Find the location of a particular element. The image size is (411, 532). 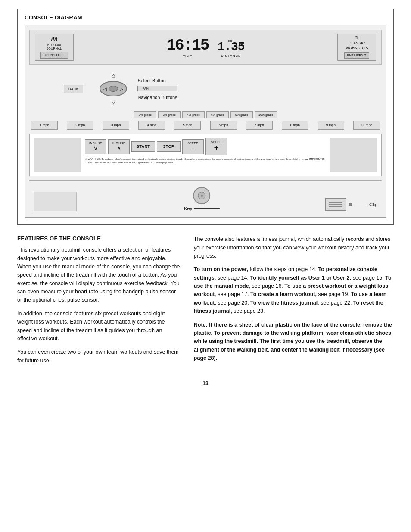

speed-btn-7: 7 mph is located at coordinates (259, 125).